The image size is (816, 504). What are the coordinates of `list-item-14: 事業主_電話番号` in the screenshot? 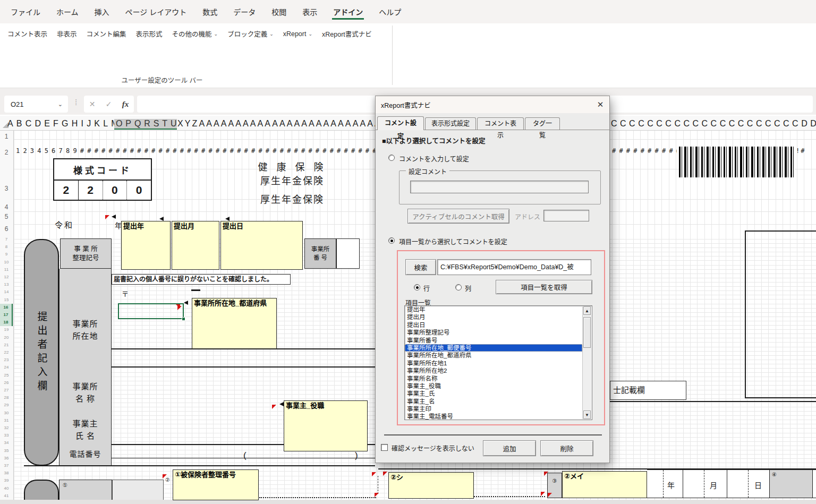 It's located at (494, 416).